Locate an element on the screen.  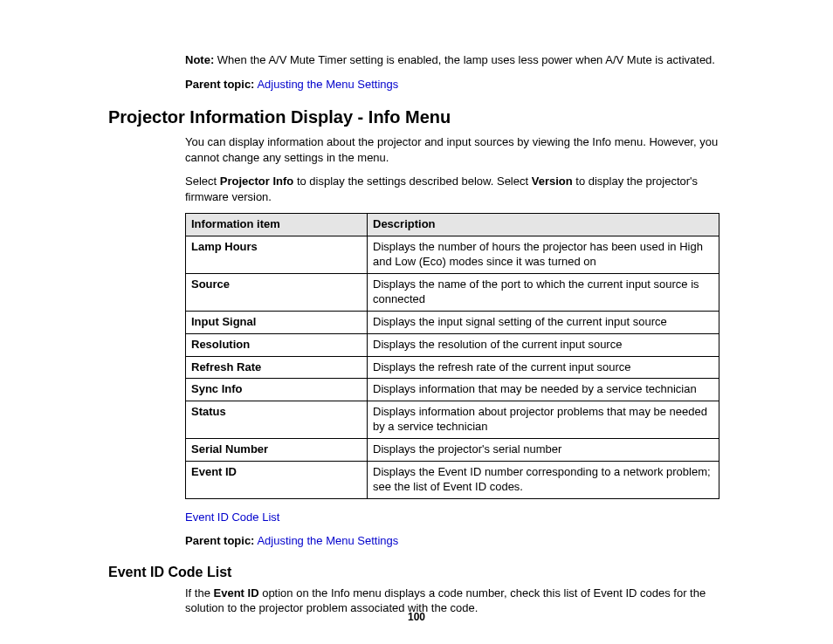
parent-topic-line-1: Parent topic: Adjusting the Menu Setting… is located at coordinates (455, 85).